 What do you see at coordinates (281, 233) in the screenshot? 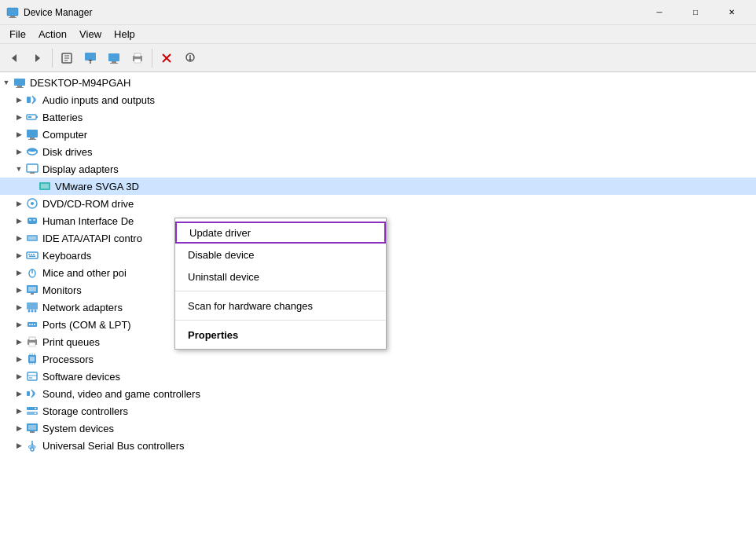
I see `ctx-update-driver: Update driver` at bounding box center [281, 233].